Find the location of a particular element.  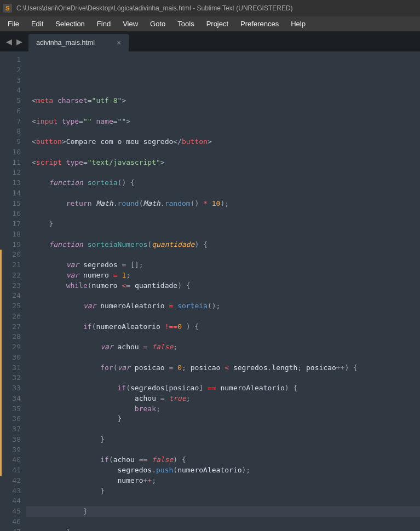

menu-find: Find is located at coordinates (104, 24).